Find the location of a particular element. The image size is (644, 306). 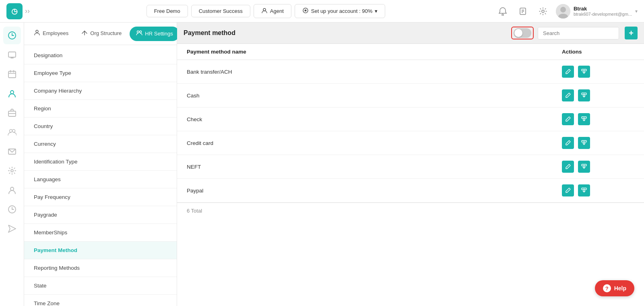

row-name: Cash is located at coordinates (374, 96).